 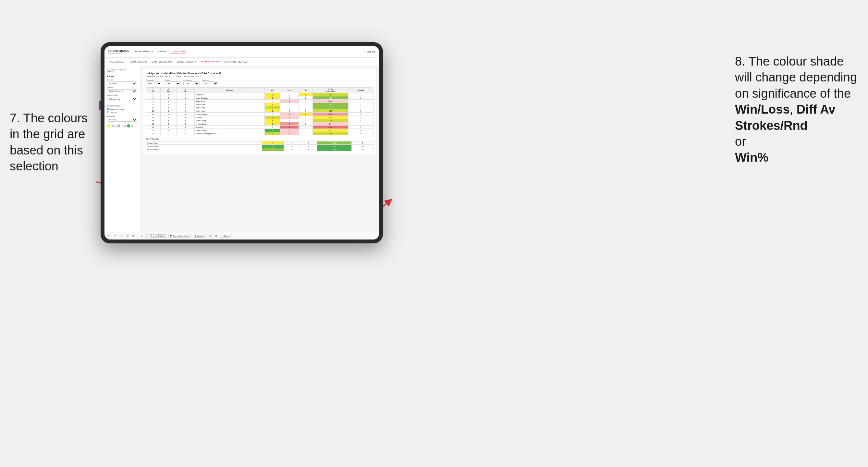 What do you see at coordinates (237, 62) in the screenshot?
I see `subnav-player-h2h-heatmap: PLAYER H2H HEATMAP` at bounding box center [237, 62].